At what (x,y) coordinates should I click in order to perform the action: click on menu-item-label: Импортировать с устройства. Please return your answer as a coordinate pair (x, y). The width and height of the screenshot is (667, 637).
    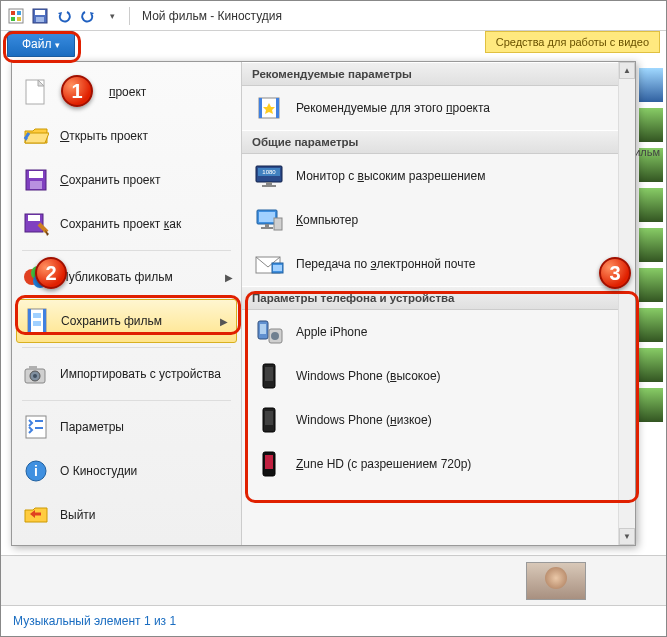
    Looking at the image, I should click on (140, 374).